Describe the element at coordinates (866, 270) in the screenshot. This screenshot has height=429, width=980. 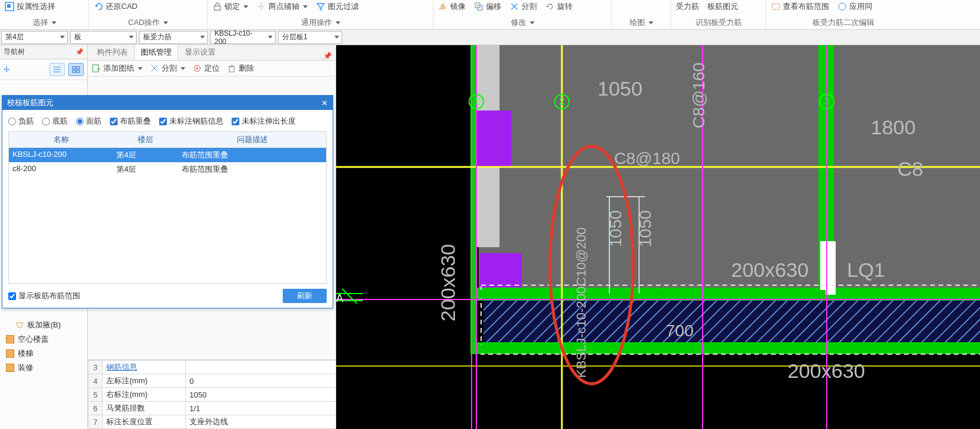
I see `label-lq1: LQ1` at that location.